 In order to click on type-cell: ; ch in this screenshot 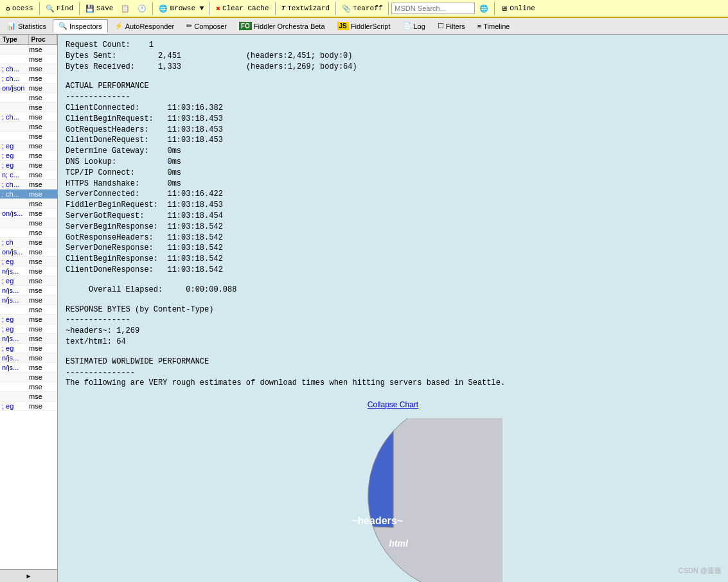, I will do `click(13, 242)`.